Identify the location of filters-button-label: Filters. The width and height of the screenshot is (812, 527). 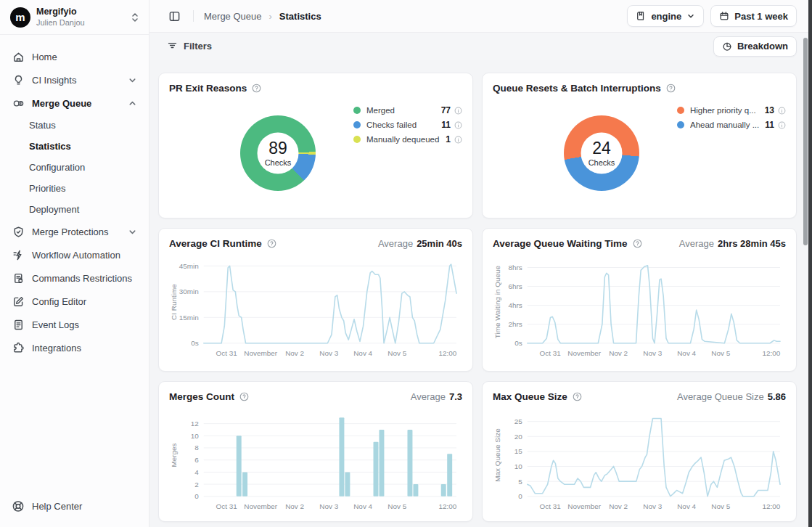
(197, 46).